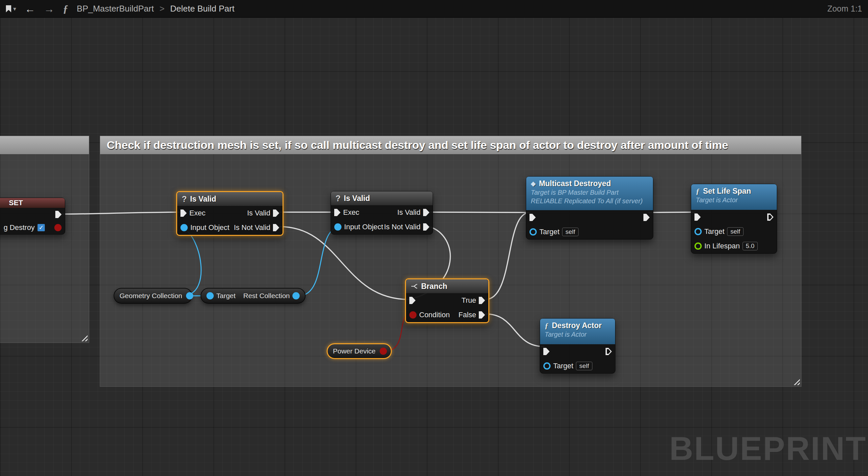 The height and width of the screenshot is (476, 868). I want to click on pin-label: False, so click(467, 315).